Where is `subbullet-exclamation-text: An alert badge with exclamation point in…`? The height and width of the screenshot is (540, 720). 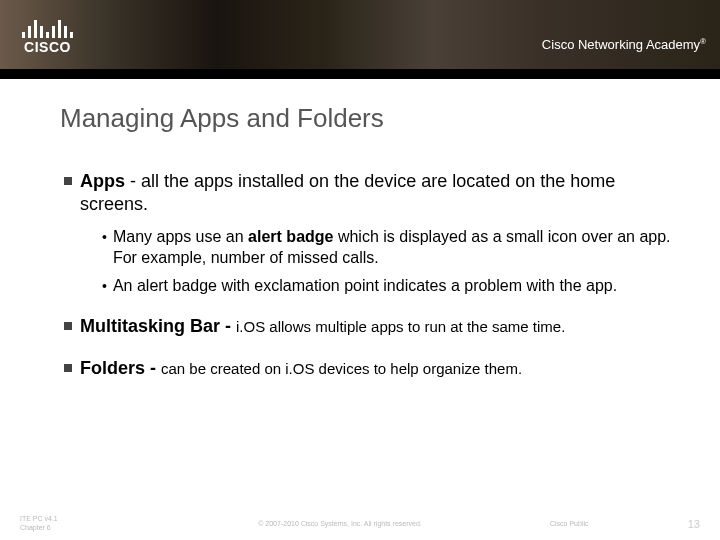
subbullet-exclamation-text: An alert badge with exclamation point in… is located at coordinates (365, 286).